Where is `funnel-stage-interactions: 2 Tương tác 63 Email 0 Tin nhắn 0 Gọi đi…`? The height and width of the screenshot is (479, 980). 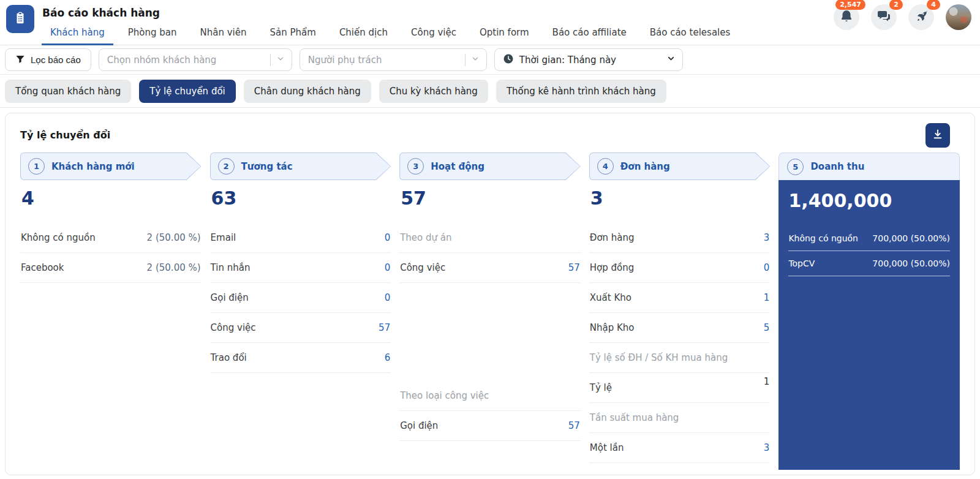
funnel-stage-interactions: 2 Tương tác 63 Email 0 Tin nhắn 0 Gọi đi… is located at coordinates (301, 312).